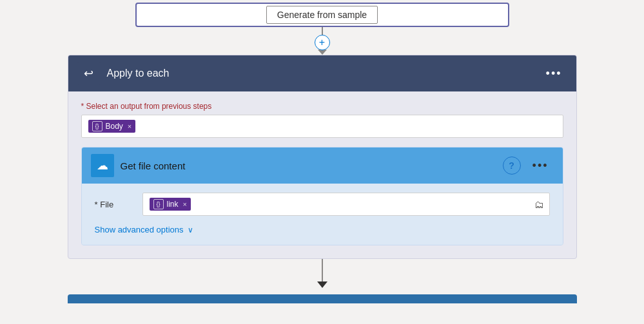 The width and height of the screenshot is (644, 324). I want to click on body-token-icon: {}, so click(97, 126).